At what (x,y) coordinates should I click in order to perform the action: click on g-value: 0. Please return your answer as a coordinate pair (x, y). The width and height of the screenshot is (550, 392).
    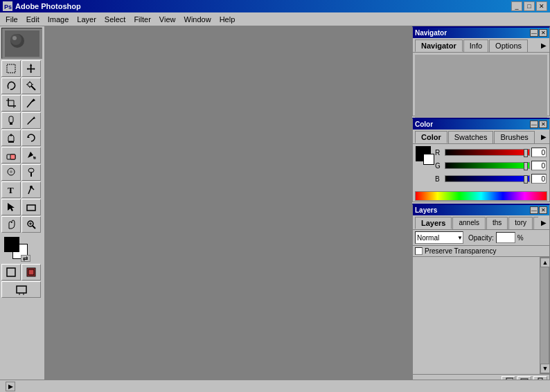
    Looking at the image, I should click on (539, 166).